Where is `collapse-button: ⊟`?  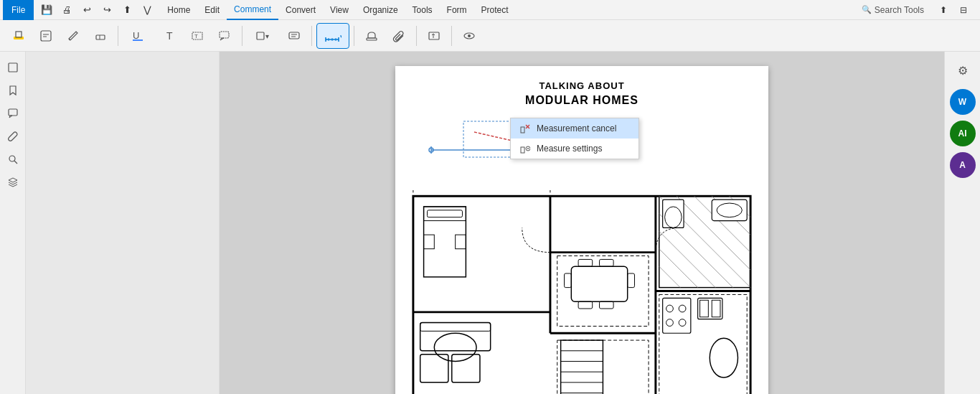
collapse-button: ⊟ is located at coordinates (963, 10).